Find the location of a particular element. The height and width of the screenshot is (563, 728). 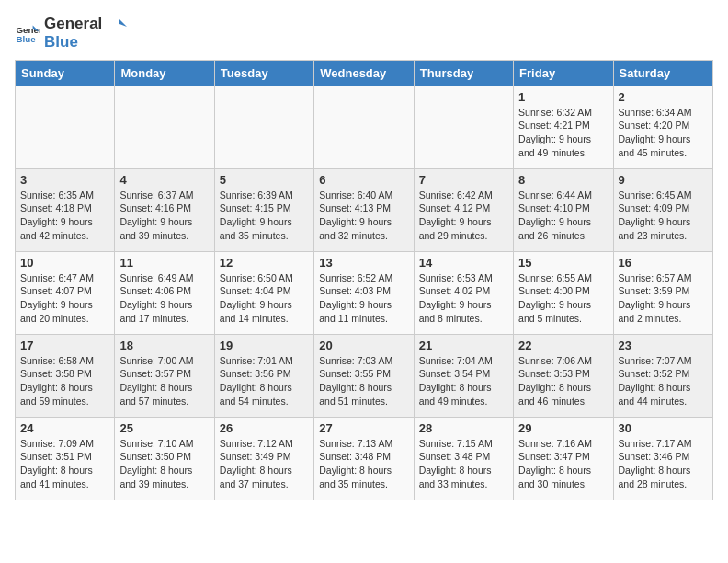

calendar-day-11: 11Sunrise: 6:49 AM Sunset: 4:06 PM Dayli… is located at coordinates (165, 293).